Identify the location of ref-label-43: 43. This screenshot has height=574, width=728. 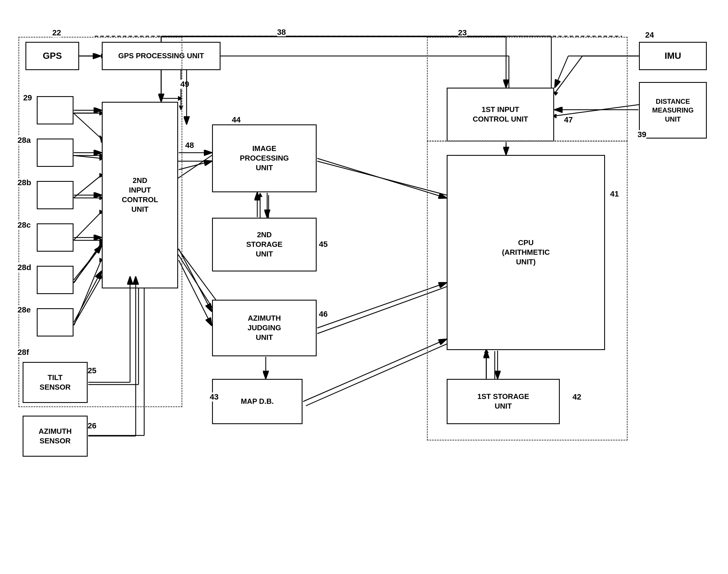
(214, 397).